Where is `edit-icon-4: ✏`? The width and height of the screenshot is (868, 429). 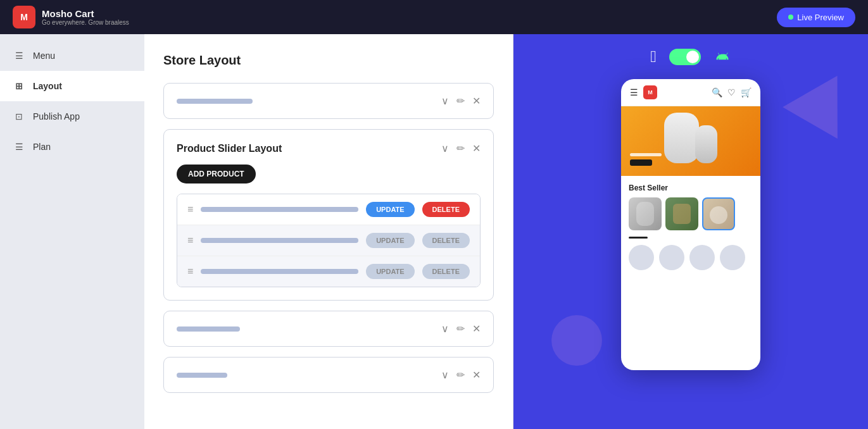
edit-icon-4: ✏ is located at coordinates (461, 375).